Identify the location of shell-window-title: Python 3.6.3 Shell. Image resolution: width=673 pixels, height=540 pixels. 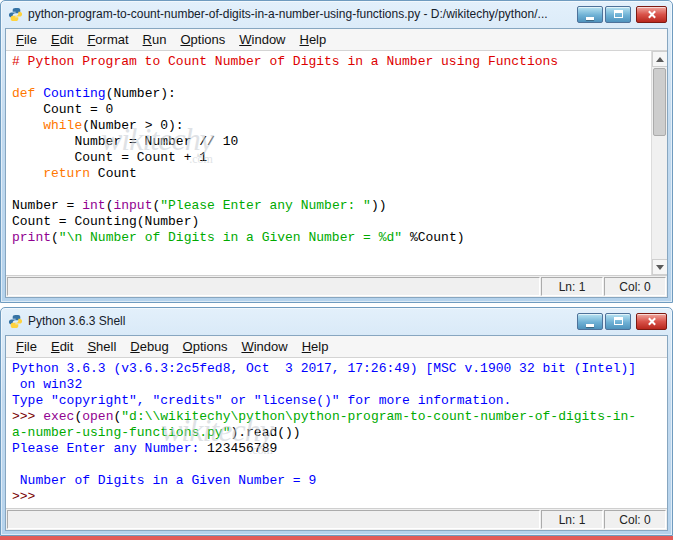
(300, 321).